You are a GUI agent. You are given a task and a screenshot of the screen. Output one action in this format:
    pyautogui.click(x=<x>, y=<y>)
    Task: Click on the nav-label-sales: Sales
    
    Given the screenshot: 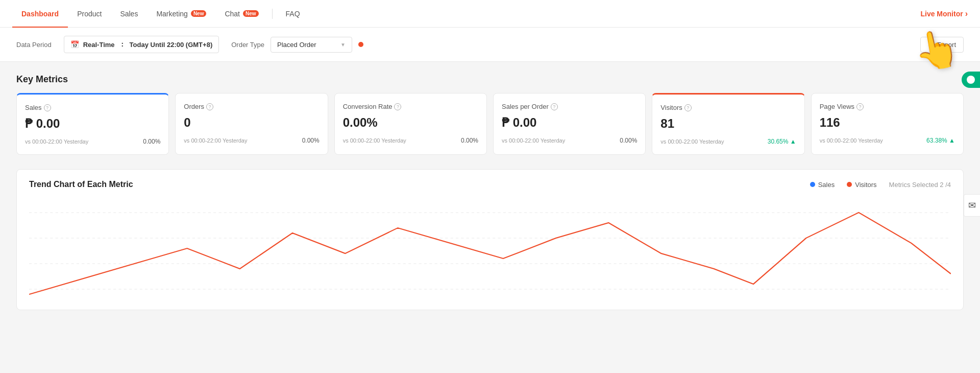 What is the action you would take?
    pyautogui.click(x=129, y=14)
    